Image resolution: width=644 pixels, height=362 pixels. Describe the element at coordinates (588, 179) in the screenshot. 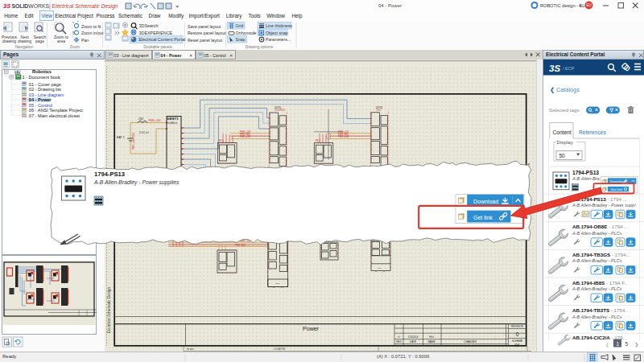

I see `svg-text: A-B Allen-Bra...` at that location.